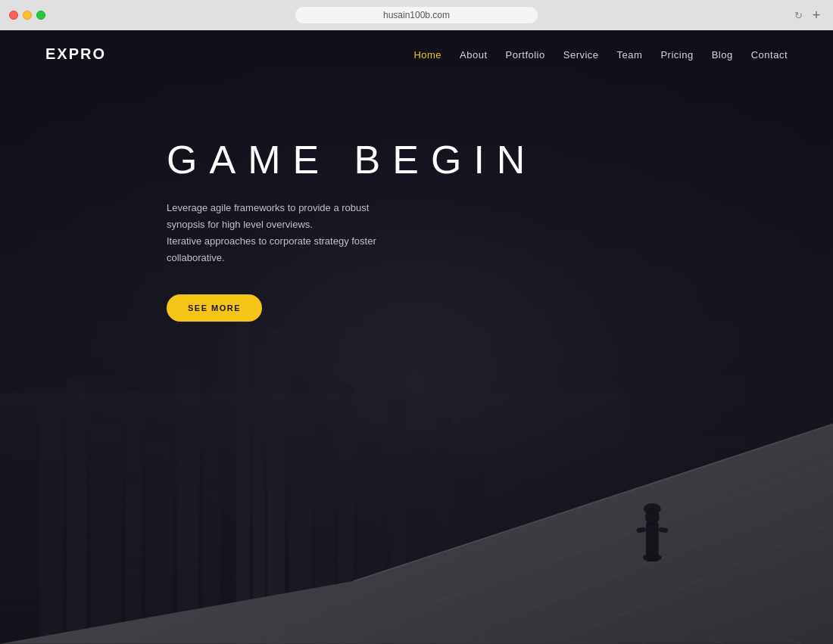 This screenshot has width=833, height=644. Describe the element at coordinates (582, 54) in the screenshot. I see `nav-link-service: Service` at that location.